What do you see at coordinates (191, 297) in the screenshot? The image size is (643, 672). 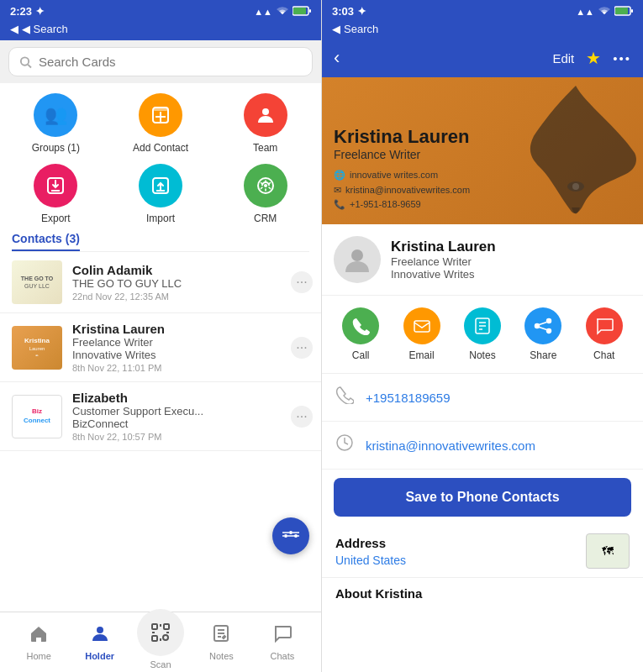 I see `contact-time-colin: 22nd Nov 22, 12:35 AM` at bounding box center [191, 297].